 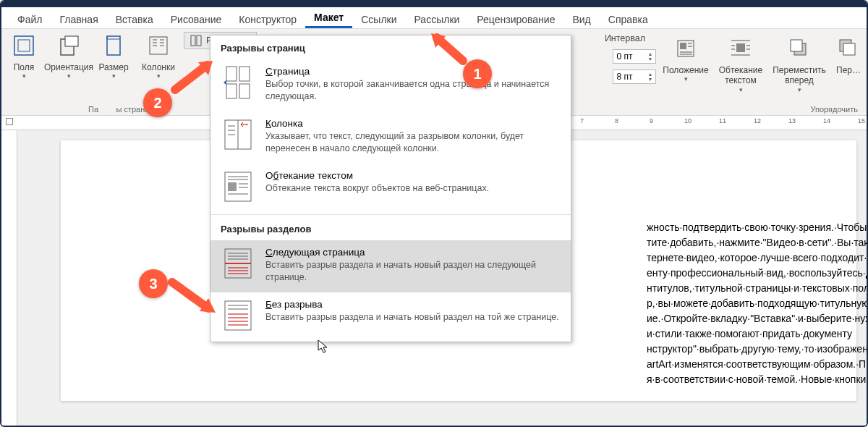 What do you see at coordinates (238, 187) in the screenshot?
I see `text-wrap-break-icon` at bounding box center [238, 187].